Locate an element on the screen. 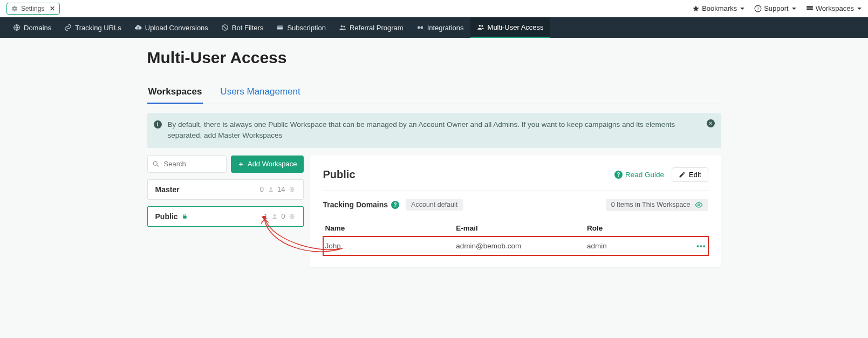  info-close-icon: ✕ is located at coordinates (711, 123).